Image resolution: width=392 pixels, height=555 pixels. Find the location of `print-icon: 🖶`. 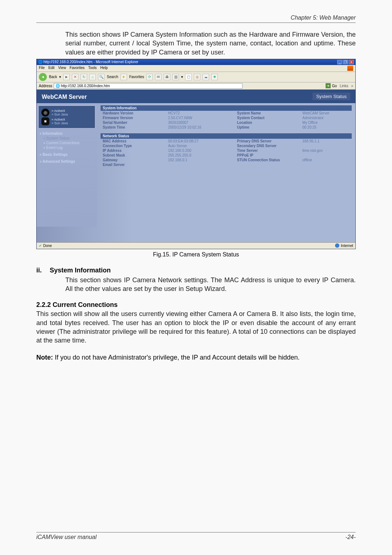

print-icon: 🖶 is located at coordinates (167, 77).